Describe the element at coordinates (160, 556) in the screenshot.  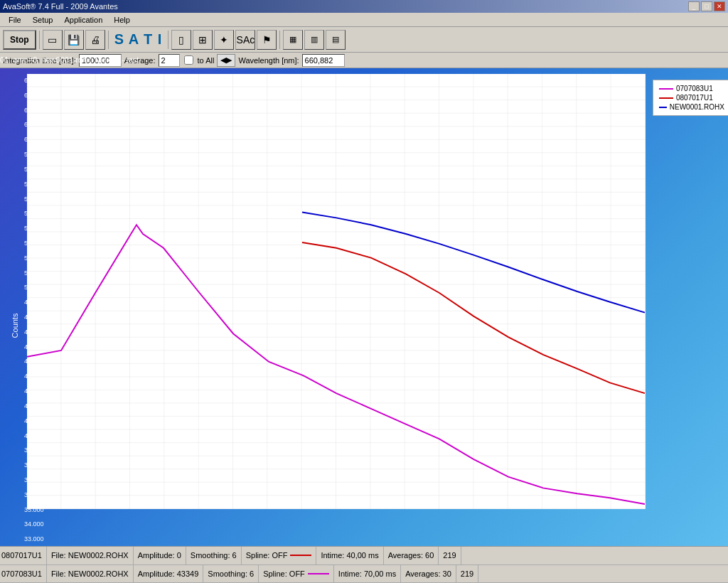
I see `status-amplitude-1: Amplitude: 0` at that location.